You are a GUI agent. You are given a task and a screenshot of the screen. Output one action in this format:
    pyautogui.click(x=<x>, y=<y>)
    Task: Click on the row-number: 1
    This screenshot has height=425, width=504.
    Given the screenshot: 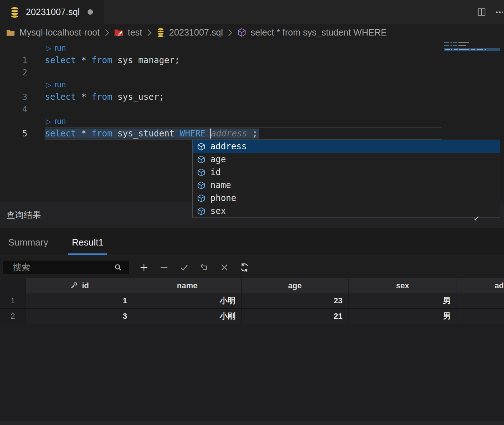 What is the action you would take?
    pyautogui.click(x=13, y=301)
    